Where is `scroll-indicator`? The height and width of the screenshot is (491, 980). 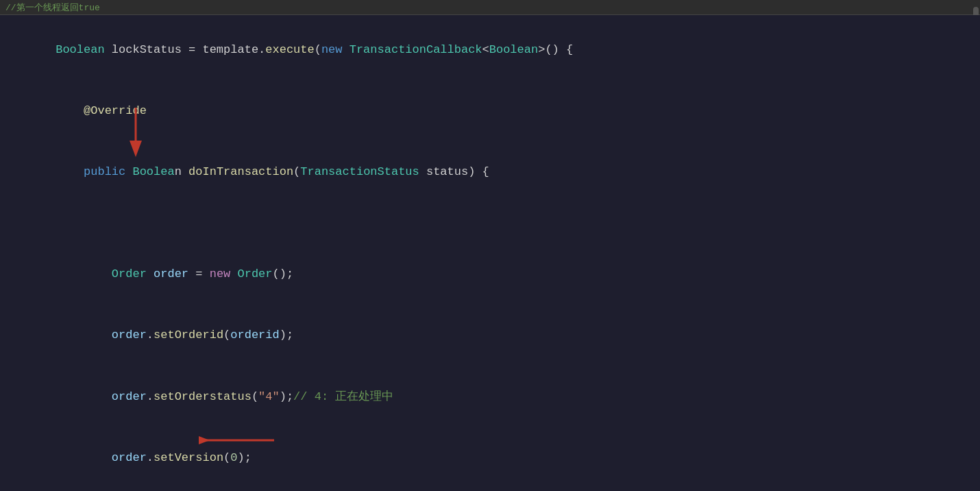 scroll-indicator is located at coordinates (976, 7).